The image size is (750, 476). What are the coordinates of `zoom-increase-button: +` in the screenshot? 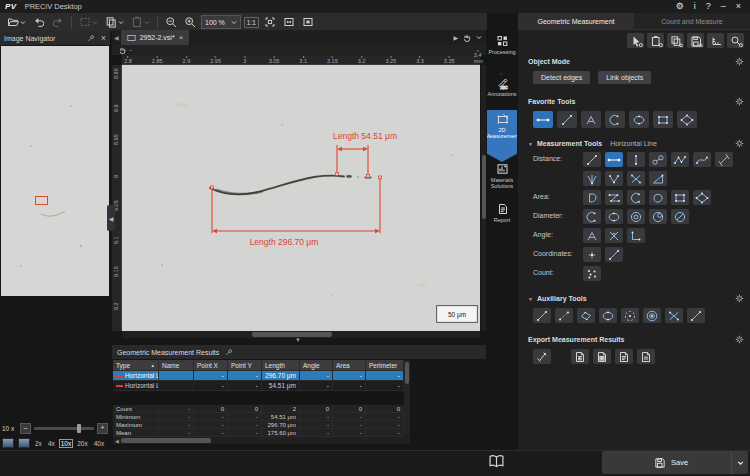 It's located at (102, 428).